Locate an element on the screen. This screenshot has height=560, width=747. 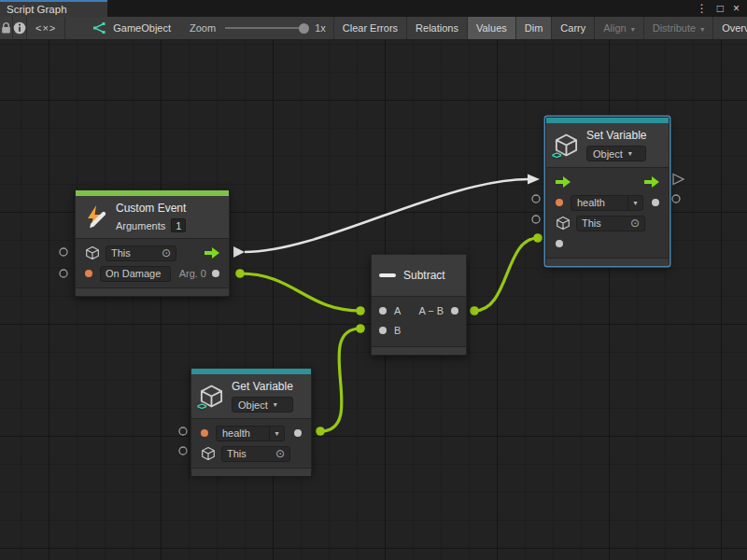
input-b-port-icon is located at coordinates (383, 330).